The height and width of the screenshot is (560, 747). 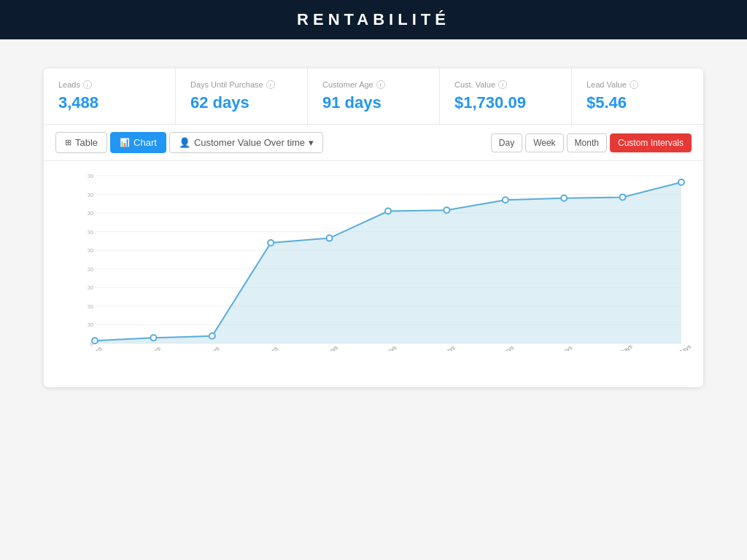 What do you see at coordinates (152, 348) in the screenshot?
I see `svg-text: 2 Days` at bounding box center [152, 348].